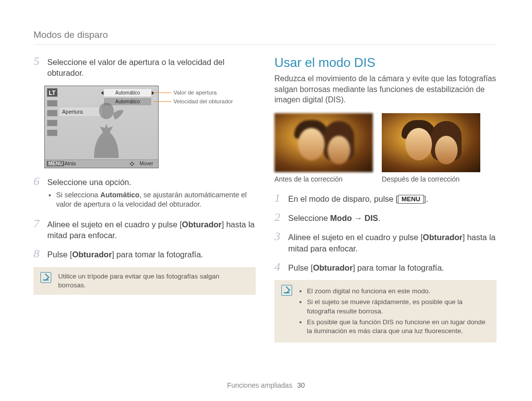 Image resolution: width=532 pixels, height=401 pixels. Describe the element at coordinates (309, 218) in the screenshot. I see `text: Seleccione` at that location.